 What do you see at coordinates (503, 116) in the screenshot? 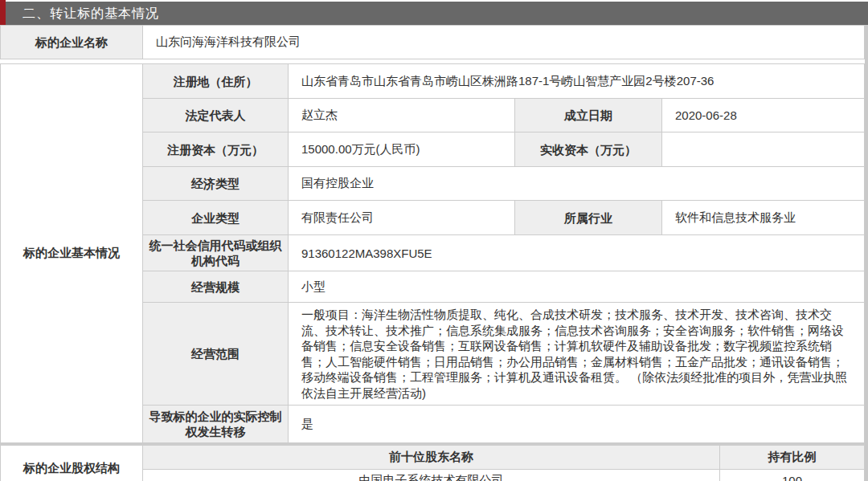
I see `table-row: 法定代表人 赵立杰 成立日期 2020-06-28` at bounding box center [503, 116].